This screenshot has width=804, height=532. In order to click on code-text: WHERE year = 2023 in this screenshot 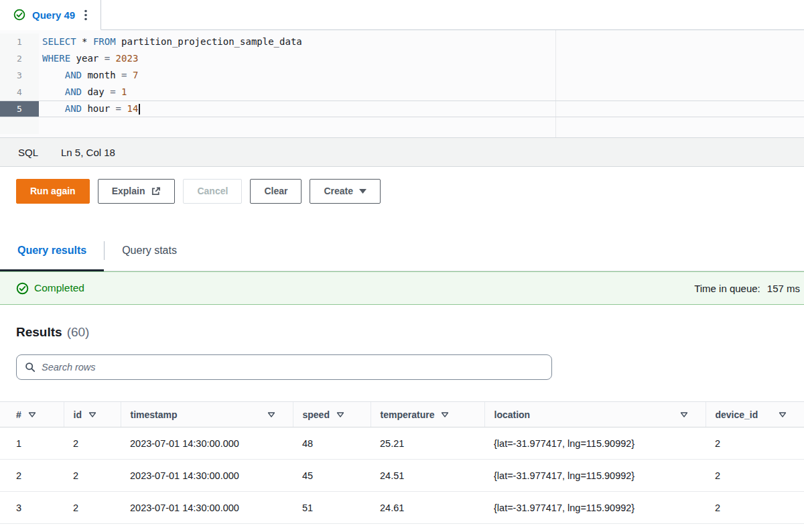, I will do `click(421, 59)`.